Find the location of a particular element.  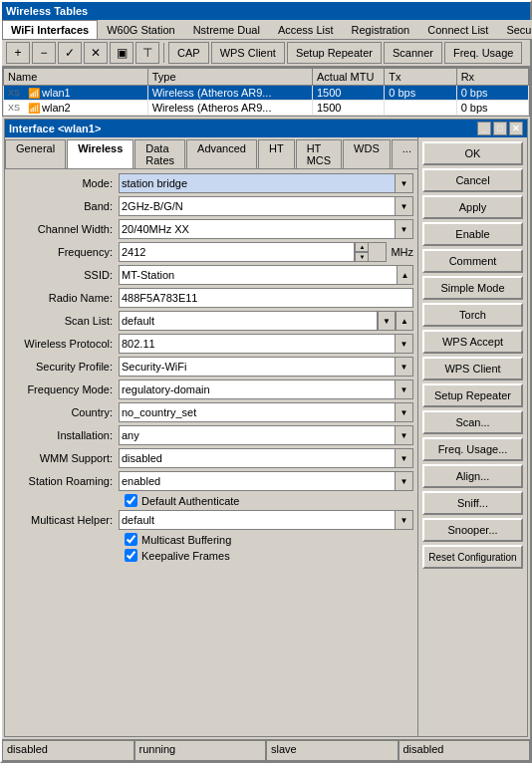

mode-input is located at coordinates (257, 183).